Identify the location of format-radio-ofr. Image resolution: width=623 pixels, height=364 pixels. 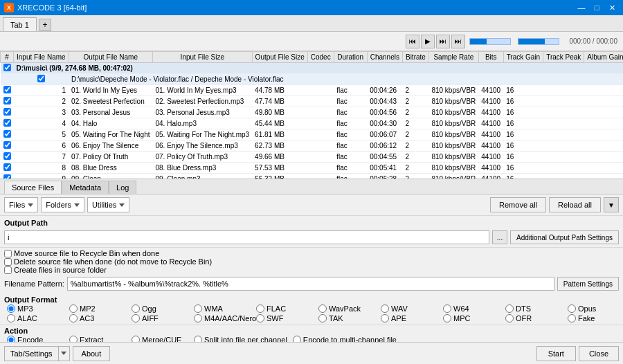
(509, 318).